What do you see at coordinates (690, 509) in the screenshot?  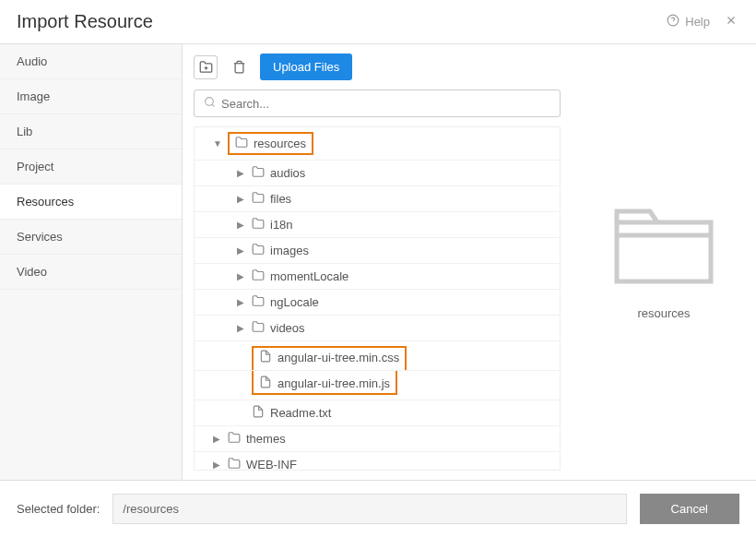 I see `cancel-button: Cancel` at bounding box center [690, 509].